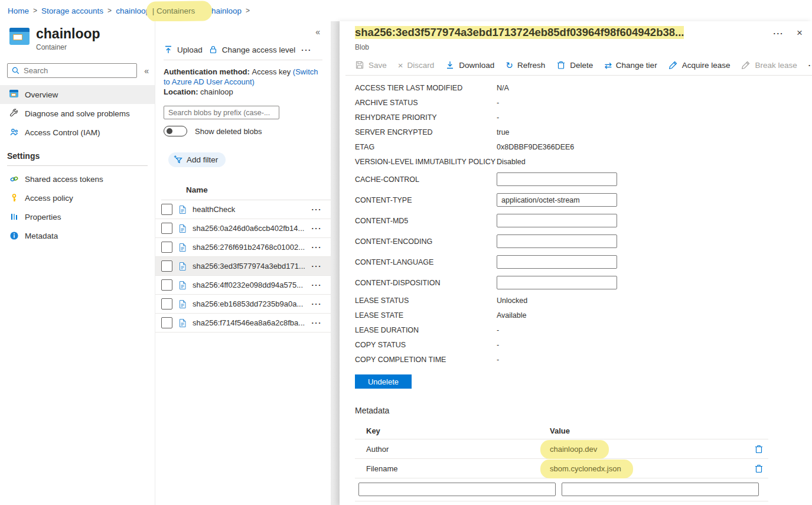 The height and width of the screenshot is (505, 812). What do you see at coordinates (146, 71) in the screenshot?
I see `sidebar-collapse-icon: «` at bounding box center [146, 71].